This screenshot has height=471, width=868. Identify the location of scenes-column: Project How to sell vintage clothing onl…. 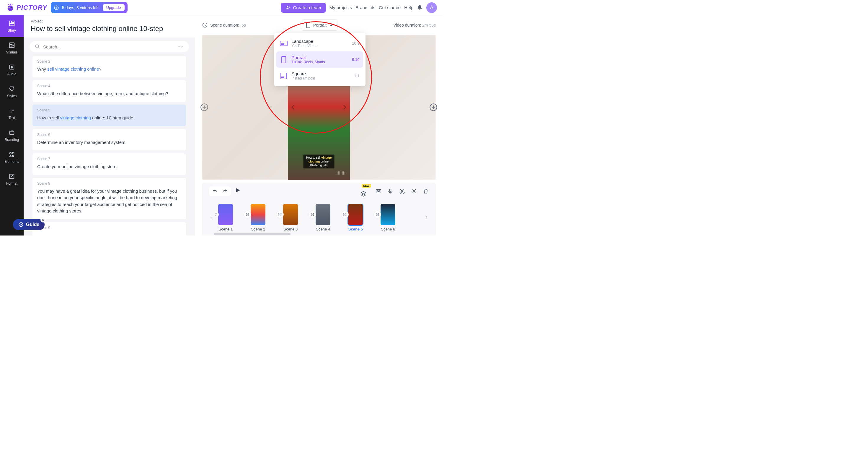
(109, 125).